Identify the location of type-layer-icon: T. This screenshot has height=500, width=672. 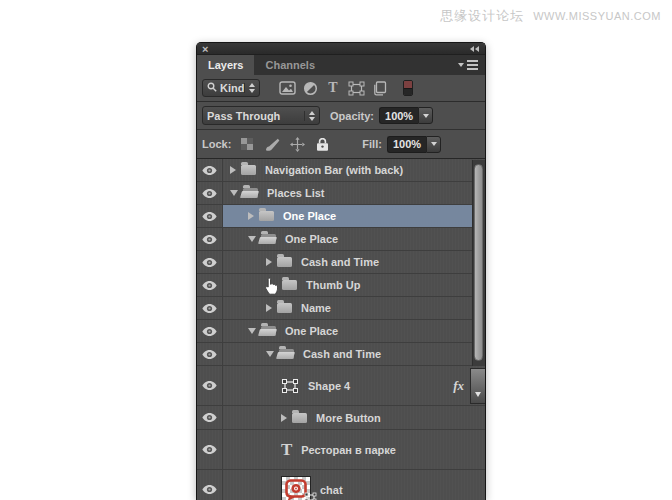
(286, 450).